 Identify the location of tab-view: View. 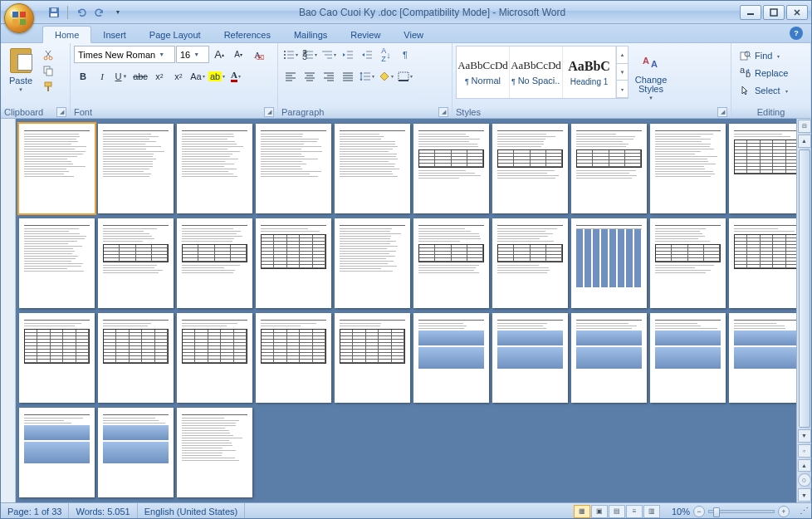
(413, 35).